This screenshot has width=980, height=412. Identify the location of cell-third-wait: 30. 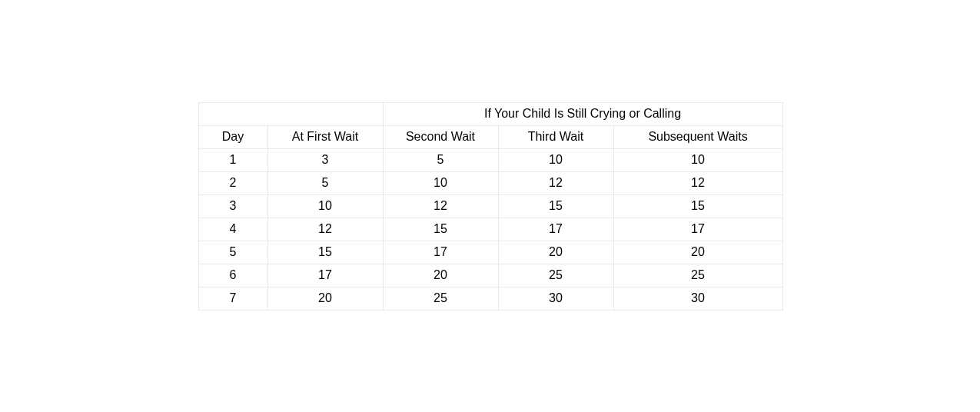
(556, 298).